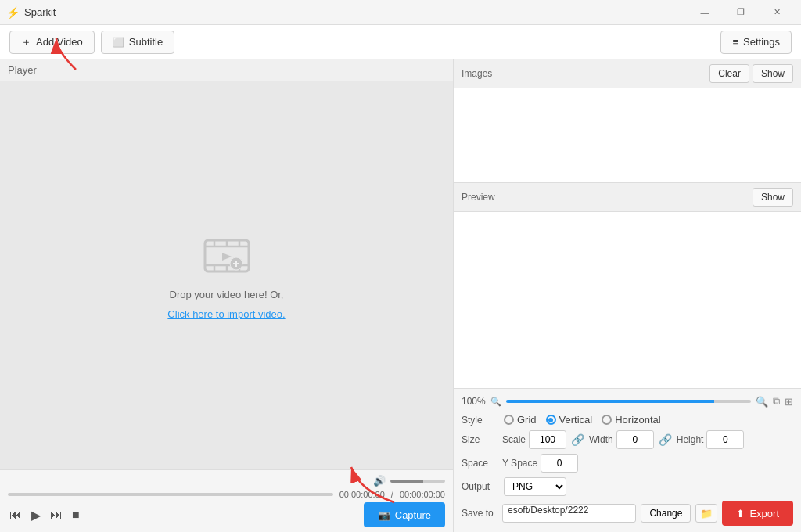  I want to click on saveto-path: esoft/Desktop/2222, so click(569, 513).